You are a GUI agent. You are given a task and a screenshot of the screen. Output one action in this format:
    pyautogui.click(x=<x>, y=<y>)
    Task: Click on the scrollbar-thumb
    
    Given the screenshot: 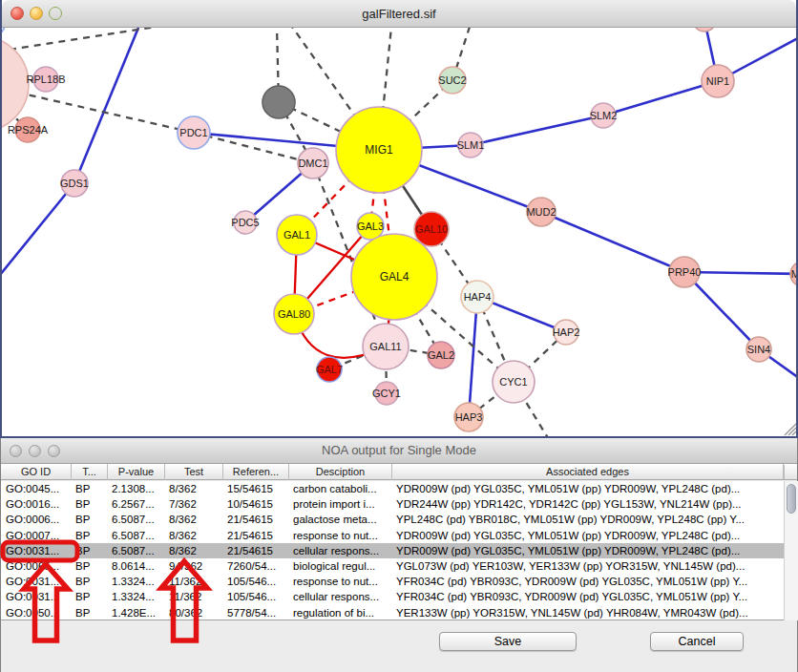 What is the action you would take?
    pyautogui.click(x=791, y=498)
    